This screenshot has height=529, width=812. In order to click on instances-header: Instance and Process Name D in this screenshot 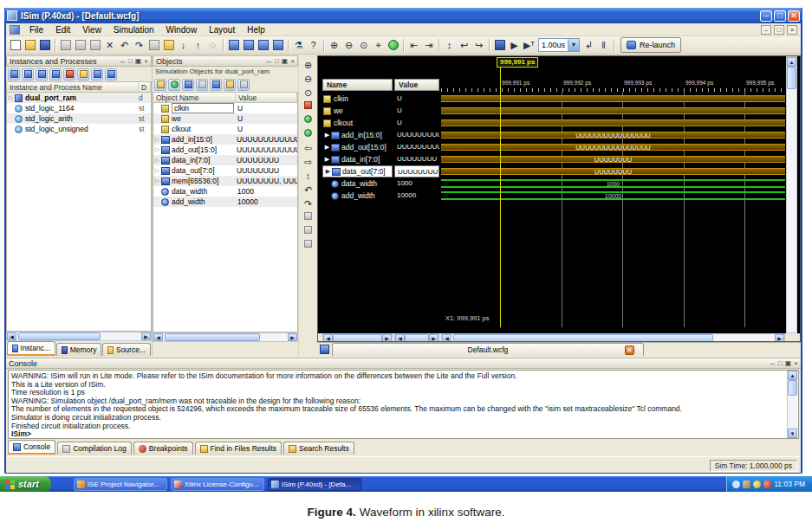, I will do `click(79, 87)`.